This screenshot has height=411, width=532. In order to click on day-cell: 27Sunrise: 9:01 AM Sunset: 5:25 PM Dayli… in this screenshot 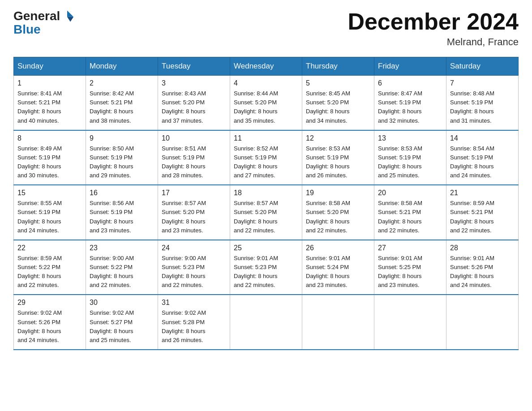, I will do `click(410, 268)`.